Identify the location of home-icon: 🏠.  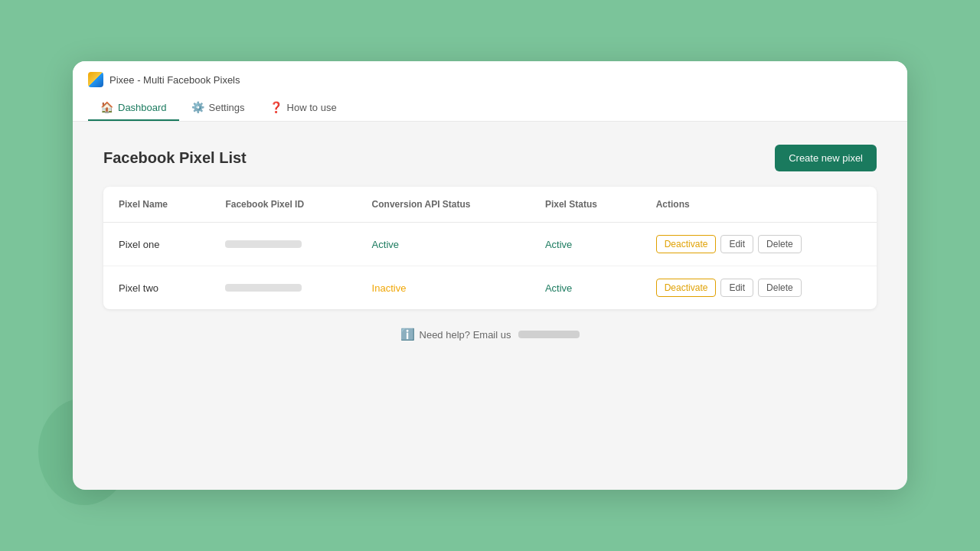
(107, 107).